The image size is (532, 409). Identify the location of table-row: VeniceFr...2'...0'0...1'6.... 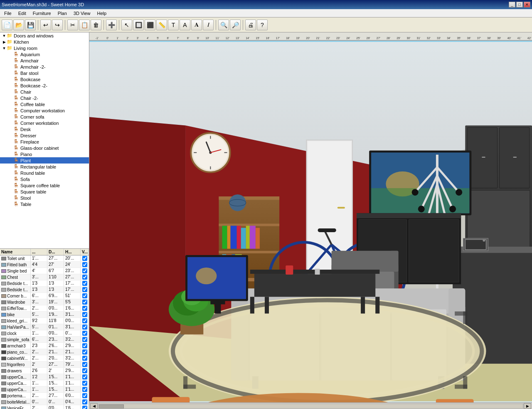
(44, 407).